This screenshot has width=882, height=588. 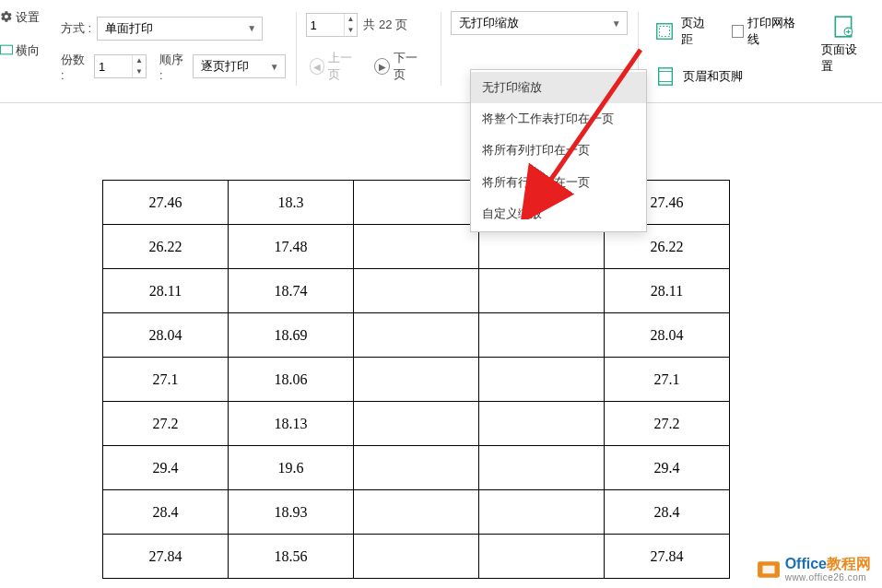 What do you see at coordinates (180, 29) in the screenshot?
I see `side-select: 单面打印 ▼` at bounding box center [180, 29].